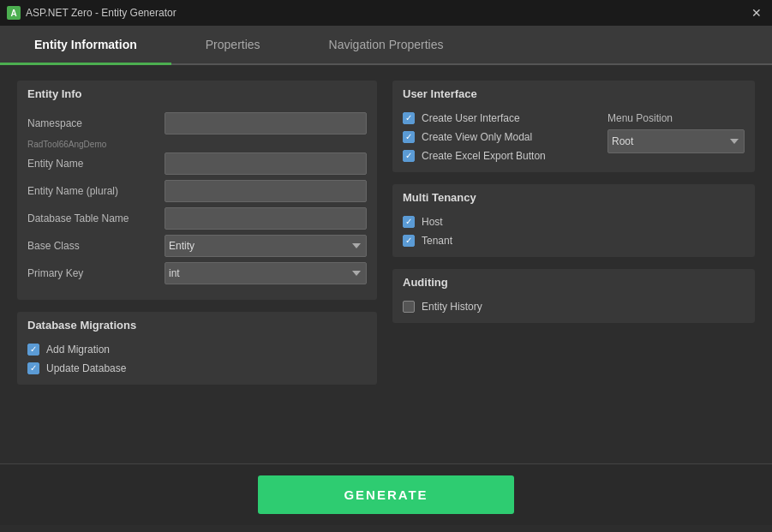 The width and height of the screenshot is (772, 532). What do you see at coordinates (33, 368) in the screenshot?
I see `update-database-checkbox` at bounding box center [33, 368].